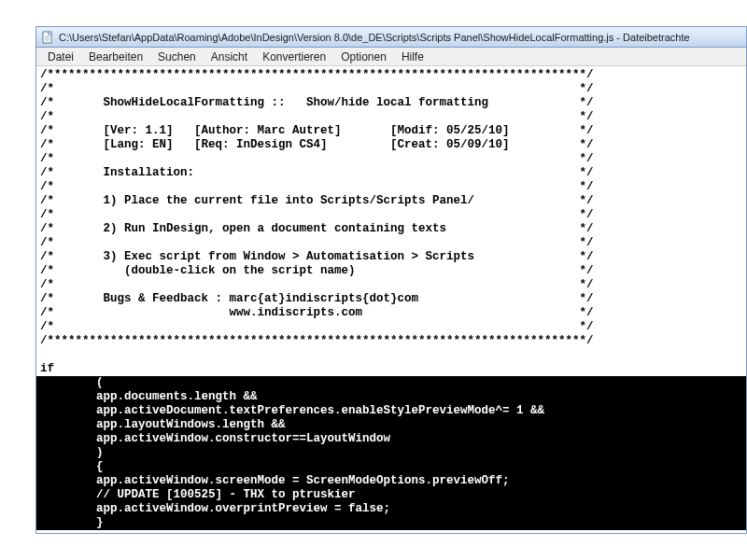 This screenshot has height=560, width=747. I want to click on code-line: app.activeWindow.overprintPreview = fals…, so click(215, 509).